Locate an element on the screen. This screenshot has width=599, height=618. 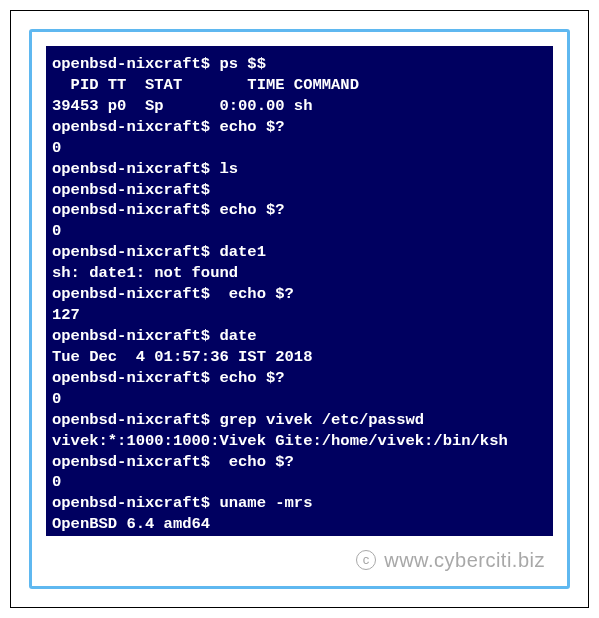
terminal-line: openbsd-nixcraft$ uname -mrs is located at coordinates (182, 503).